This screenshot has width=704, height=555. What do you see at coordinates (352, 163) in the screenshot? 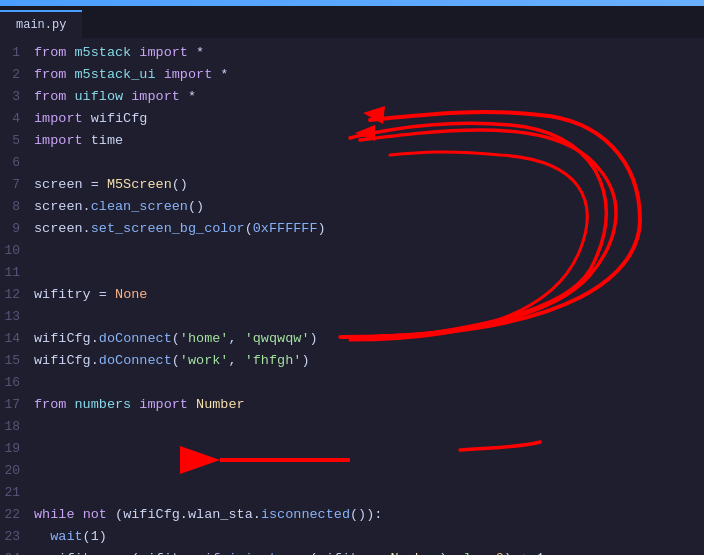
I see `code-line: 6` at bounding box center [352, 163].